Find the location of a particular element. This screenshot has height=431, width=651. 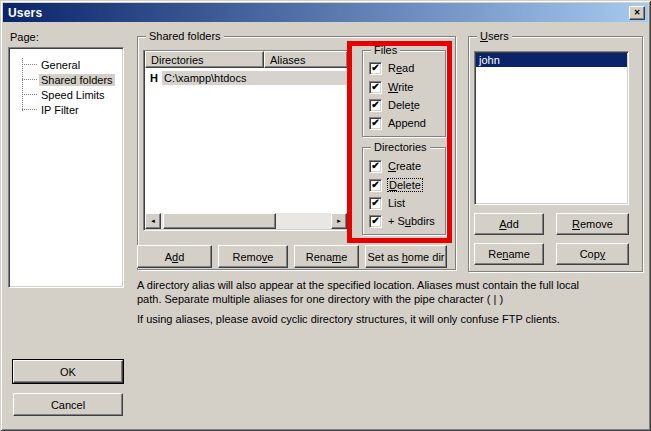

add-directory-button: Add is located at coordinates (174, 256).